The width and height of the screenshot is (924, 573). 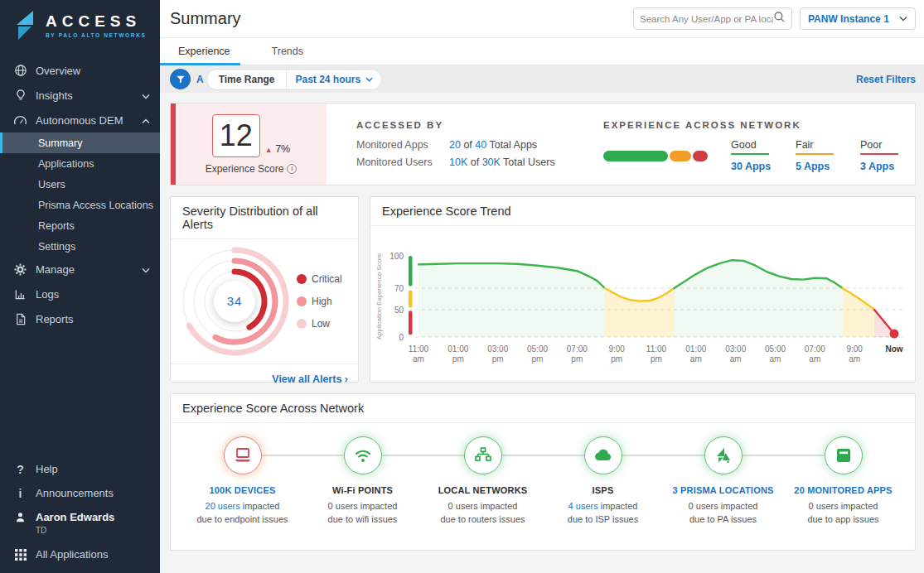 What do you see at coordinates (80, 469) in the screenshot?
I see `sidebar-item-help: ? Help` at bounding box center [80, 469].